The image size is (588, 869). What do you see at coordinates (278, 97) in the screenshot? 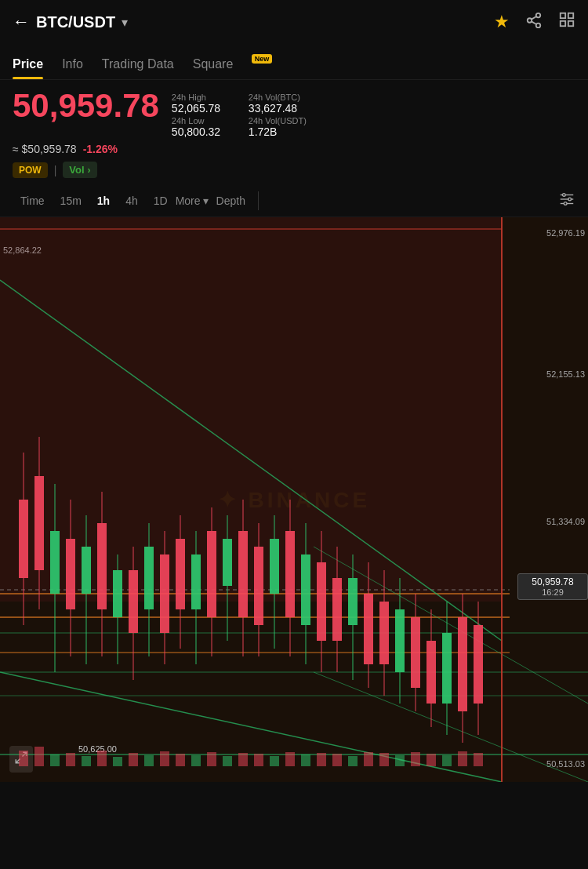
I see `vol-btc-label: 24h Vol(BTC)` at bounding box center [278, 97].